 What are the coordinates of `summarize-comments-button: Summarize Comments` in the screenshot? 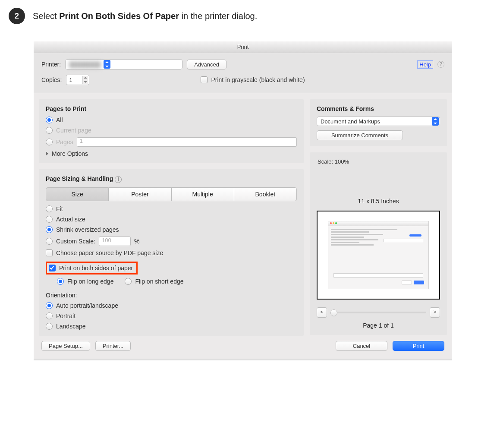 It's located at (360, 136).